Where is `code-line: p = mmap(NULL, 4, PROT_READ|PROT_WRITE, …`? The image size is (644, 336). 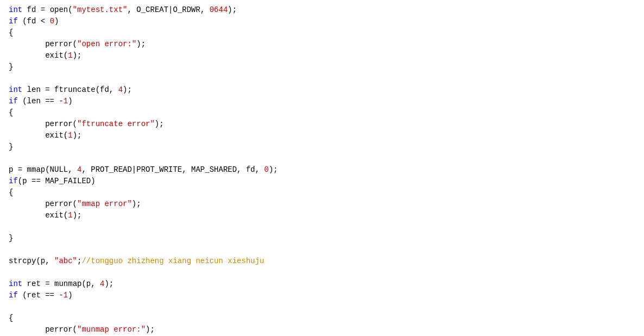 code-line: p = mmap(NULL, 4, PROT_READ|PROT_WRITE, … is located at coordinates (322, 170).